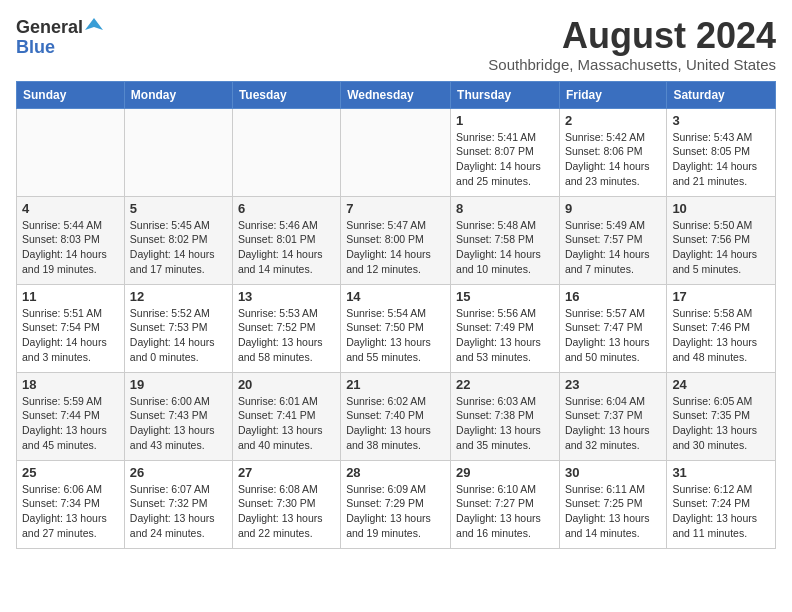 The height and width of the screenshot is (612, 792). What do you see at coordinates (71, 94) in the screenshot?
I see `header-sunday: Sunday` at bounding box center [71, 94].